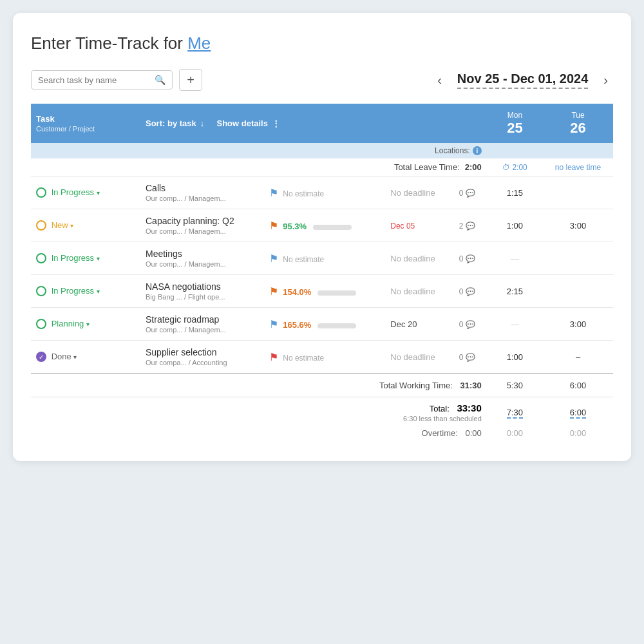  I want to click on overtime-mon: 0:00, so click(515, 434).